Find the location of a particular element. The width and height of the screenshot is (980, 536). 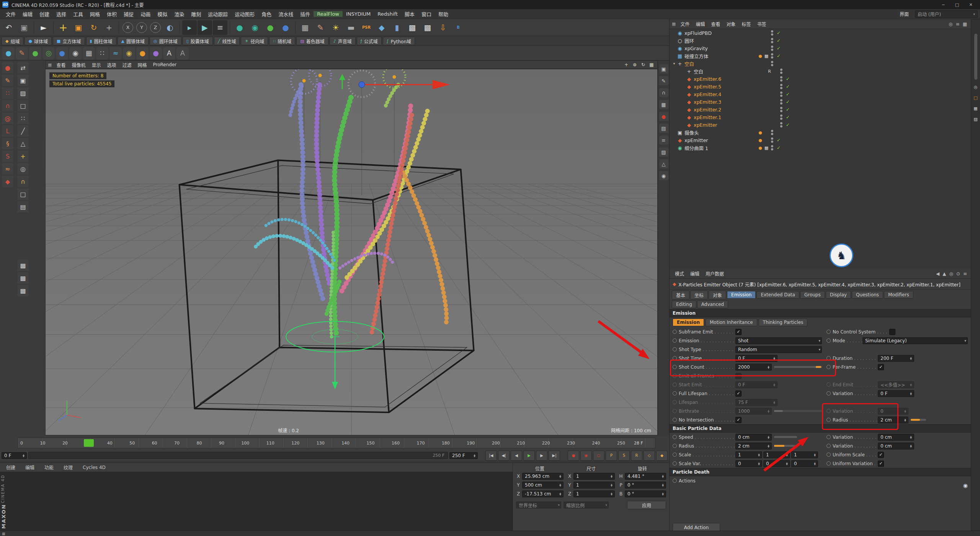

duration-field: 200 F is located at coordinates (896, 358).